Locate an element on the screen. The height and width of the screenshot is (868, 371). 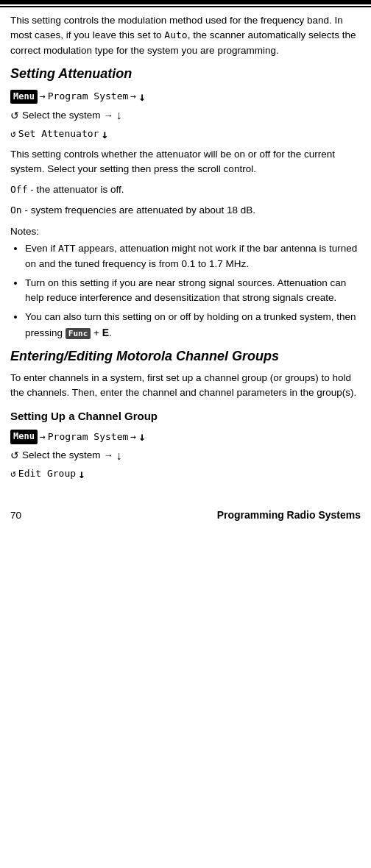
s3-select-system-text: Select the system is located at coordinates (62, 455).